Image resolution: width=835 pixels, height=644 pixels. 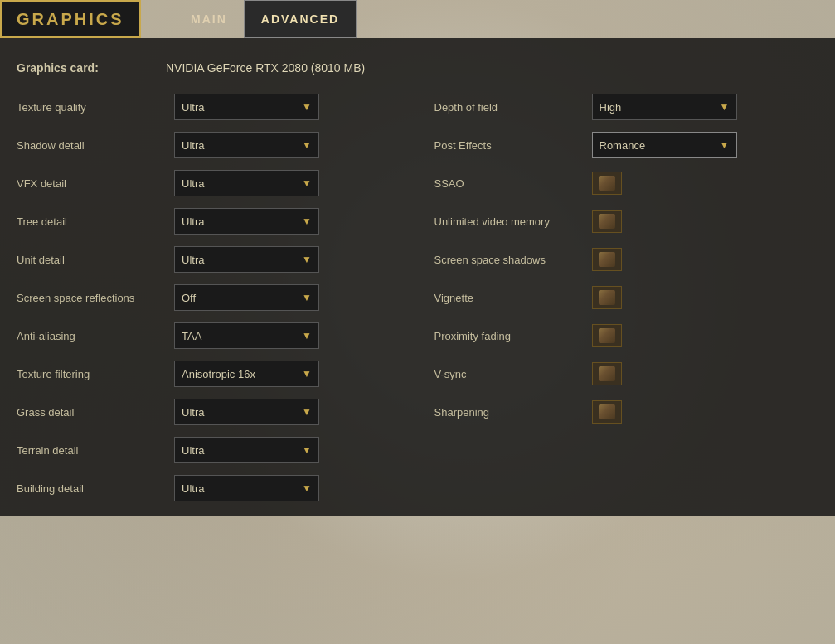 What do you see at coordinates (627, 145) in the screenshot?
I see `setting-post-effects: Post Effects Romance ▼` at bounding box center [627, 145].